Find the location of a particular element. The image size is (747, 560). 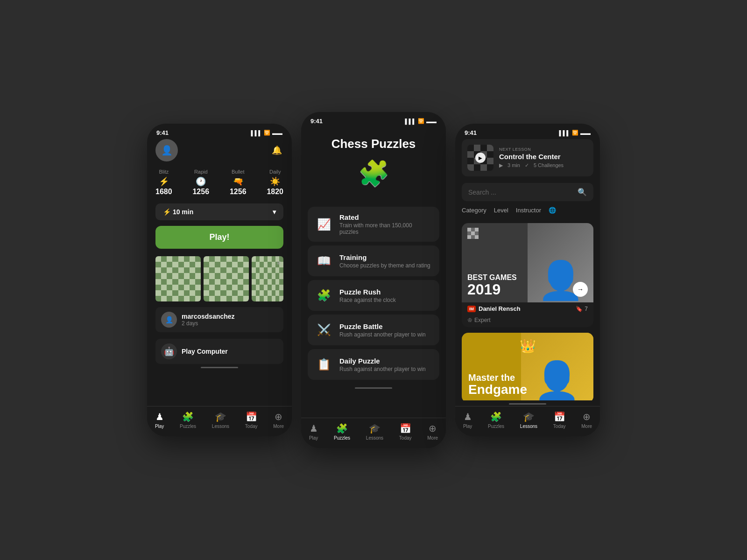

right-phone: 9:41 ▌▌▌ 🛜 ▬▬ ▶ is located at coordinates (528, 280).